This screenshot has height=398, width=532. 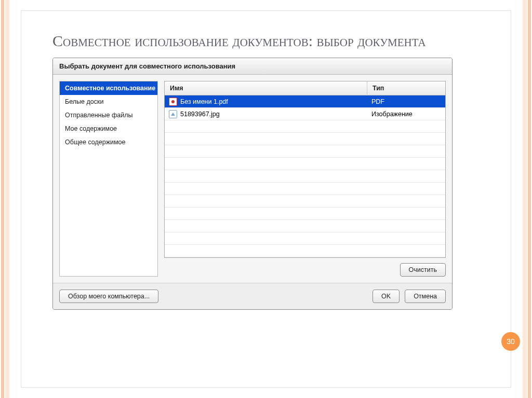 What do you see at coordinates (406, 102) in the screenshot?
I see `file-type-cell: PDF` at bounding box center [406, 102].